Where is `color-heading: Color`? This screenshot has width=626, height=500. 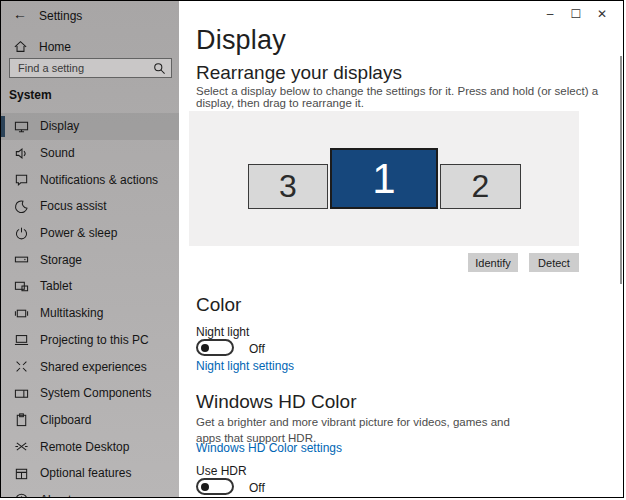
color-heading: Color is located at coordinates (218, 305).